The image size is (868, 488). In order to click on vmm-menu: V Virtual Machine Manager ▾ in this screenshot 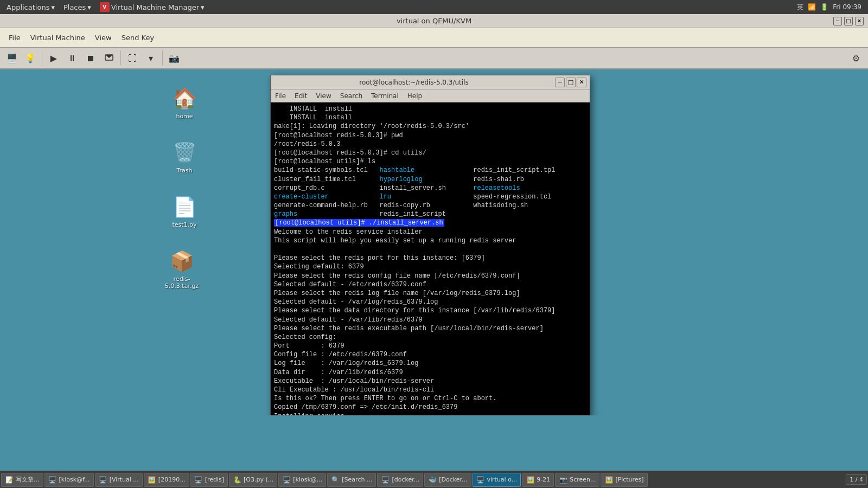, I will do `click(152, 7)`.